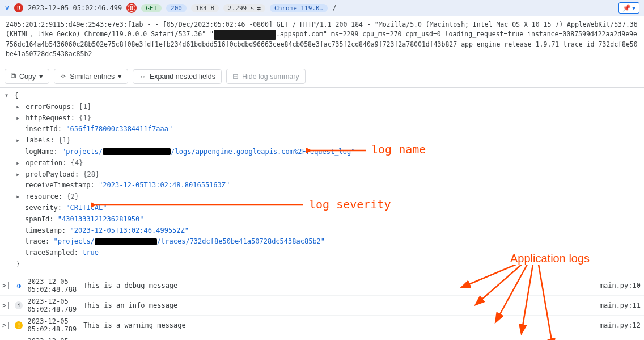 The width and height of the screenshot is (644, 340). What do you see at coordinates (621, 286) in the screenshot?
I see `row-source: main.py:10` at bounding box center [621, 286].